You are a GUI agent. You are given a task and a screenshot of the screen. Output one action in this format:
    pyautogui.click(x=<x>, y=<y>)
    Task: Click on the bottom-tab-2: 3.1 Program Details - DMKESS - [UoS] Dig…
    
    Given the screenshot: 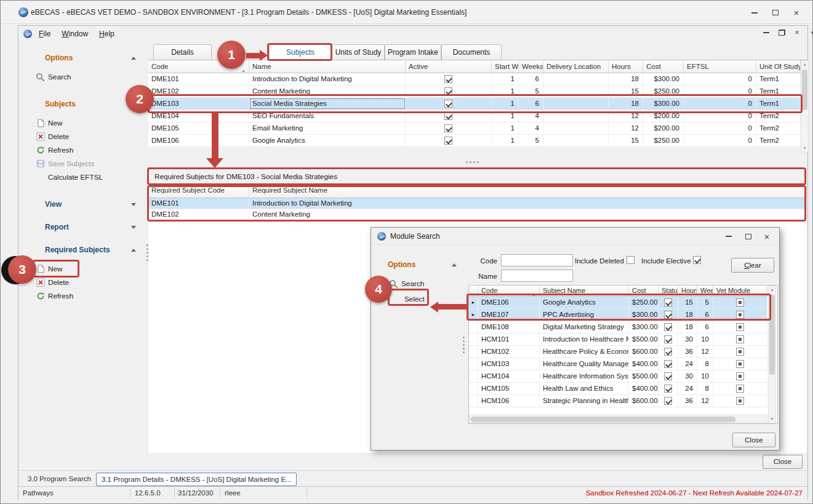 What is the action you would take?
    pyautogui.click(x=196, y=479)
    